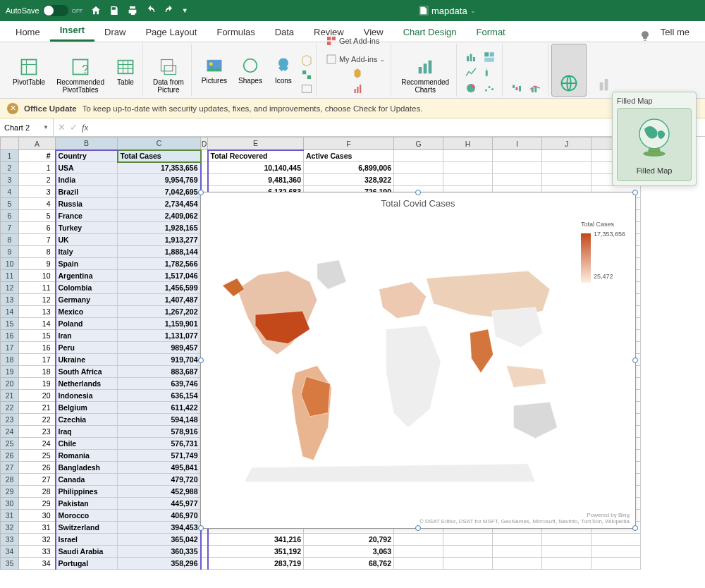 The height and width of the screenshot is (588, 705). I want to click on row-header: 19, so click(10, 372).